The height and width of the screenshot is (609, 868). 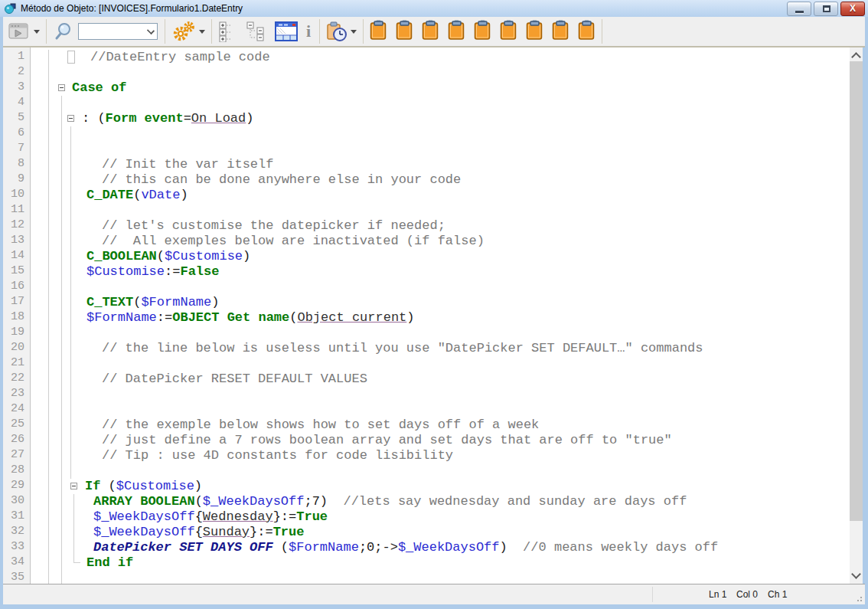 What do you see at coordinates (17, 379) in the screenshot?
I see `line-number: 22` at bounding box center [17, 379].